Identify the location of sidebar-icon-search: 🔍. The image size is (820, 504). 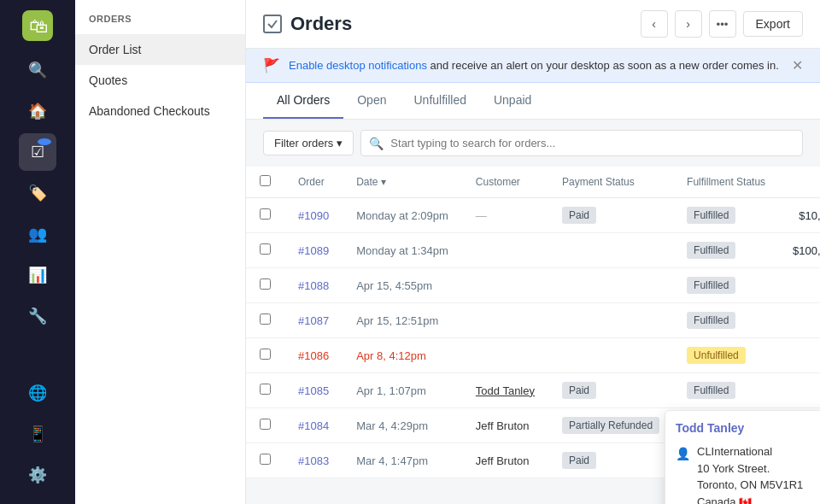
(38, 70).